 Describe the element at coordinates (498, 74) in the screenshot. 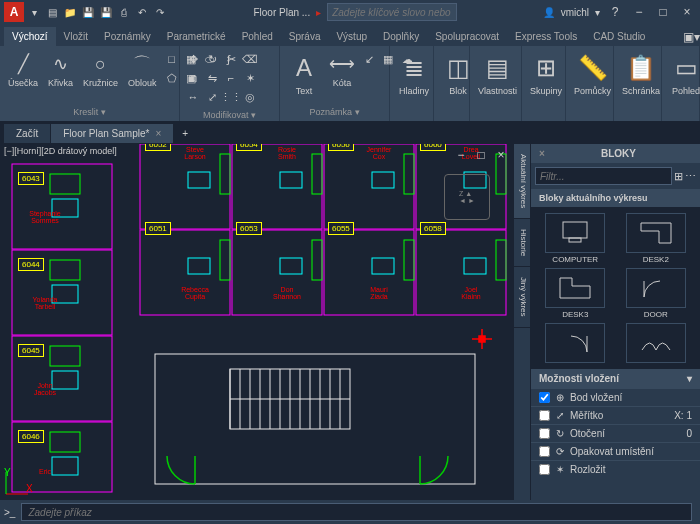

I see `tool-vlastnosti: ▤Vlastnosti` at that location.